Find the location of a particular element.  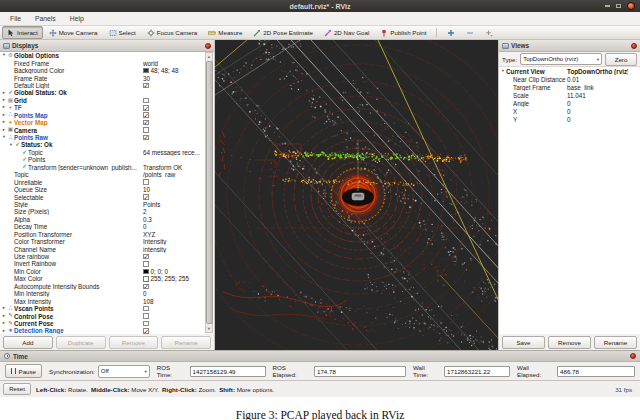

displays-remove-button: Remove is located at coordinates (134, 342).